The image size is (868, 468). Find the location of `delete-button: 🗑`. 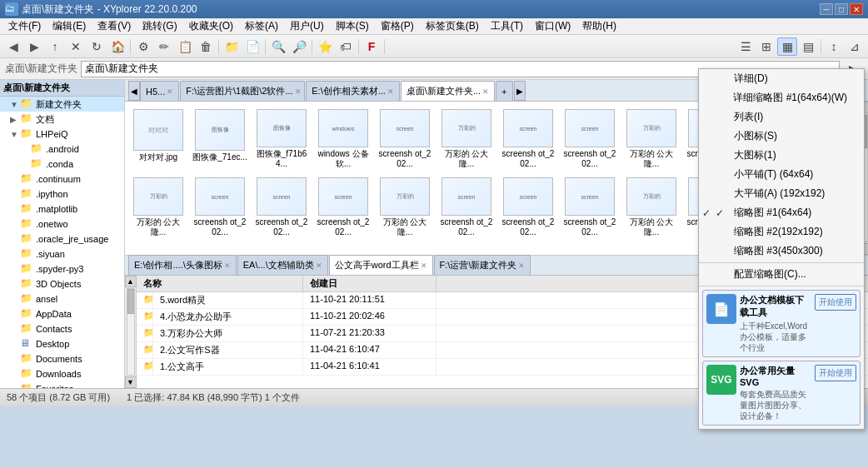

delete-button: 🗑 is located at coordinates (206, 47).